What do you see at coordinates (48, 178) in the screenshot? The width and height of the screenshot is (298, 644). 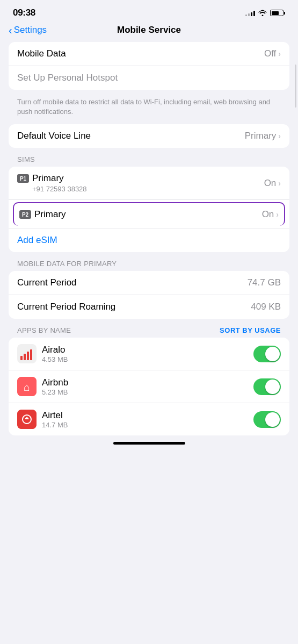 I see `sim1-name: Primary` at bounding box center [48, 178].